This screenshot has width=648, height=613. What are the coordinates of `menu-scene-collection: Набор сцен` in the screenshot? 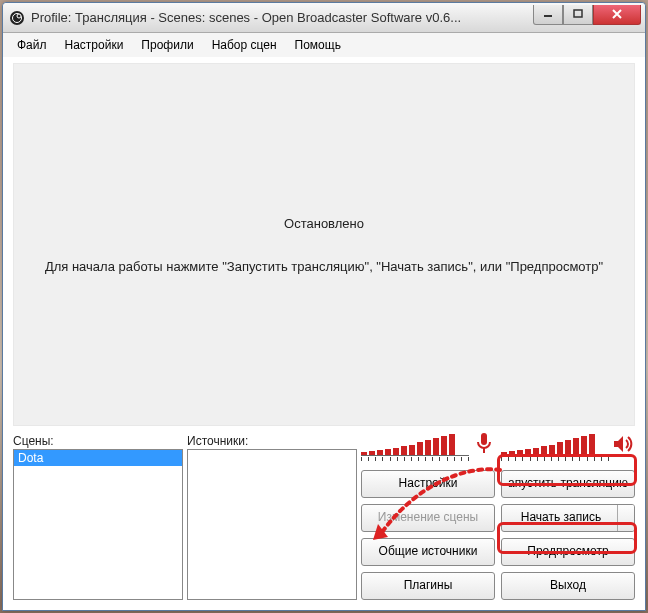 It's located at (244, 45).